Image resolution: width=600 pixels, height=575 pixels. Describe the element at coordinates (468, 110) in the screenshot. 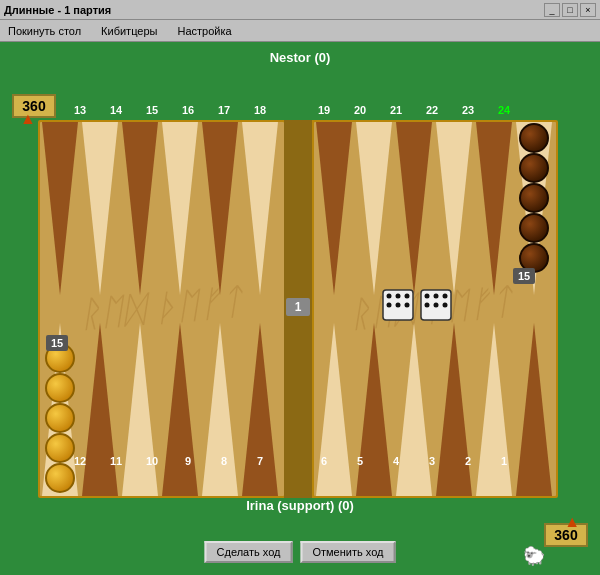

I see `col-num-23: 23` at that location.